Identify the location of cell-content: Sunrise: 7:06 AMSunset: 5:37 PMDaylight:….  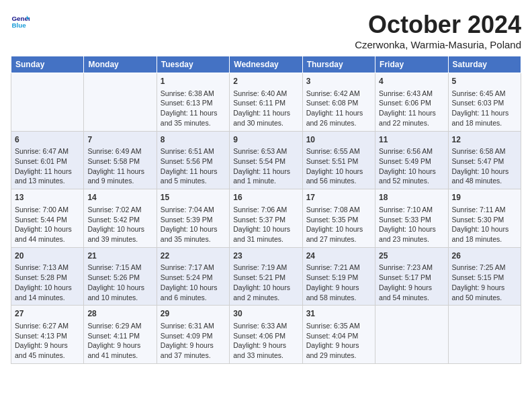
(266, 224).